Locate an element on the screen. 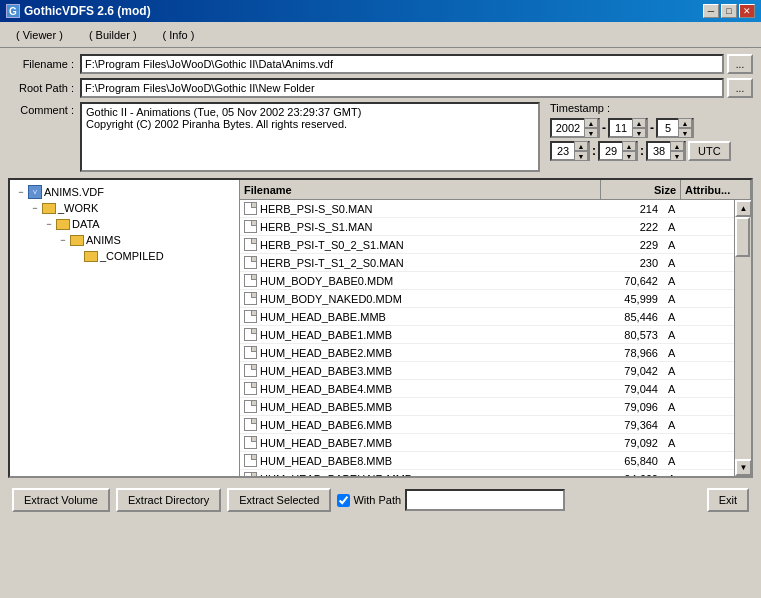 The height and width of the screenshot is (598, 761). col-header-filename: Filename is located at coordinates (420, 190).